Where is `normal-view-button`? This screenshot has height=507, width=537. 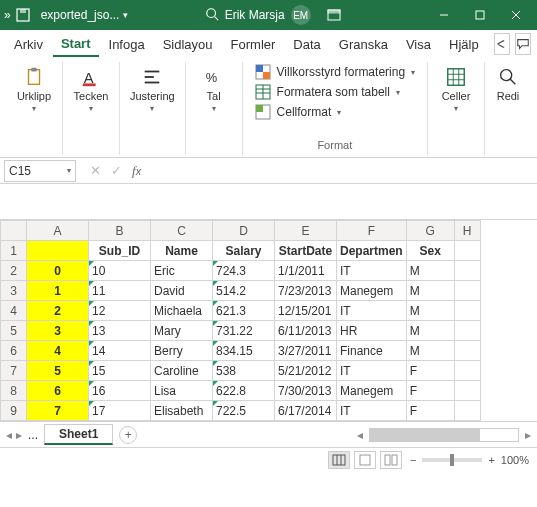 normal-view-button is located at coordinates (339, 460).